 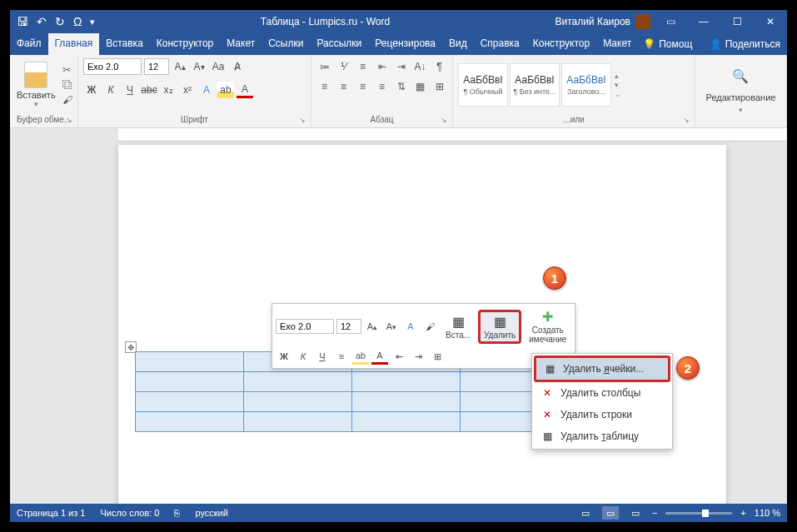 What do you see at coordinates (168, 90) in the screenshot?
I see `subscript-button: x₂` at bounding box center [168, 90].